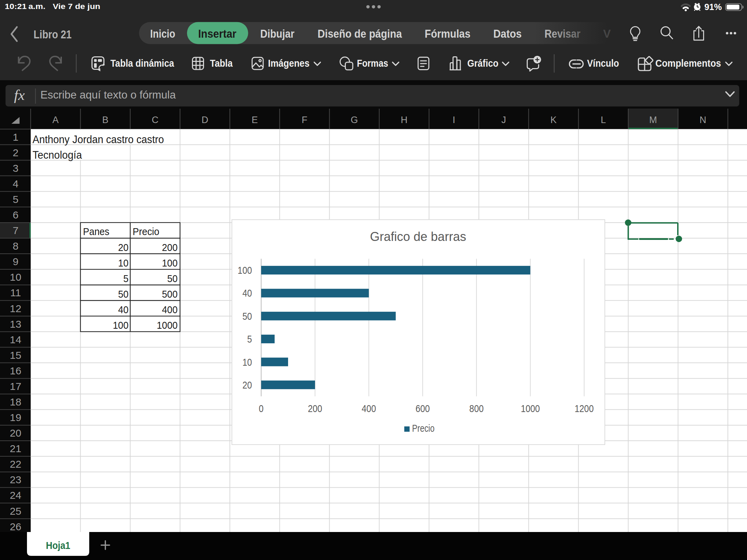  What do you see at coordinates (418, 236) in the screenshot?
I see `svg-text: Grafico de barras` at bounding box center [418, 236].